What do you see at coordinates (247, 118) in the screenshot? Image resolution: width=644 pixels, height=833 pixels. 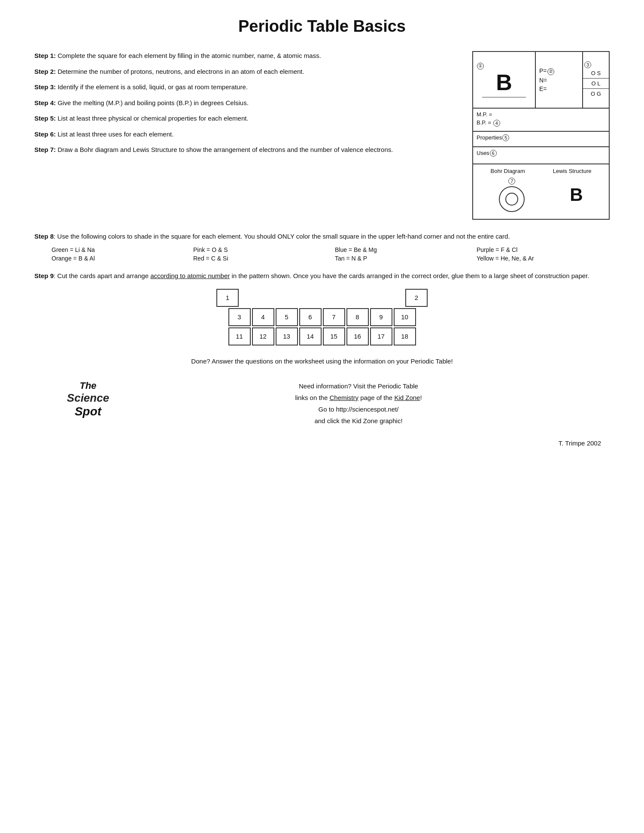 I see `step5-text: Step 5: List at least three physical or …` at bounding box center [247, 118].